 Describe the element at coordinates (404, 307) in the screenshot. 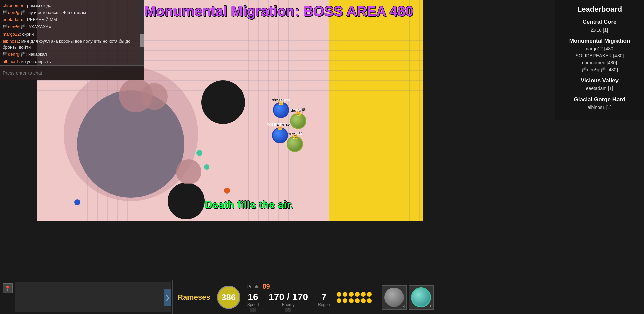

I see `skill-slot-4-number: 4` at that location.